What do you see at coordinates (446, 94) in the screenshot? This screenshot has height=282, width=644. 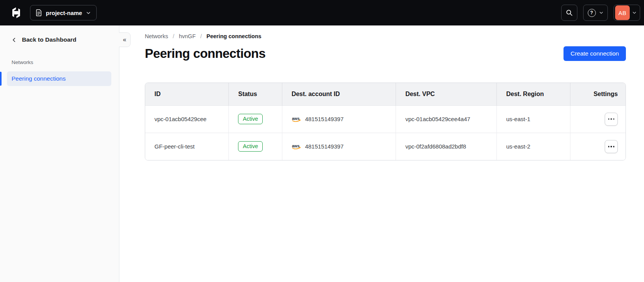 I see `column-header-dest-vpc: Dest. VPC` at bounding box center [446, 94].